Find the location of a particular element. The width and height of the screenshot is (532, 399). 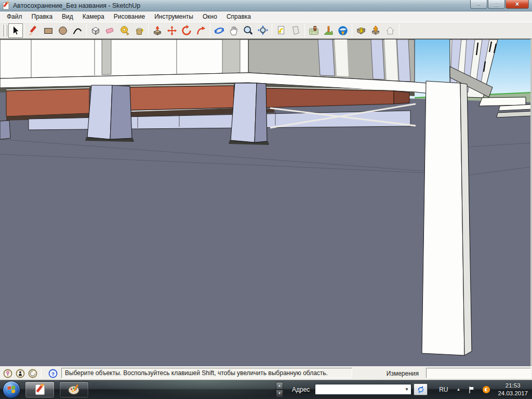

address-go-button is located at coordinates (421, 390).